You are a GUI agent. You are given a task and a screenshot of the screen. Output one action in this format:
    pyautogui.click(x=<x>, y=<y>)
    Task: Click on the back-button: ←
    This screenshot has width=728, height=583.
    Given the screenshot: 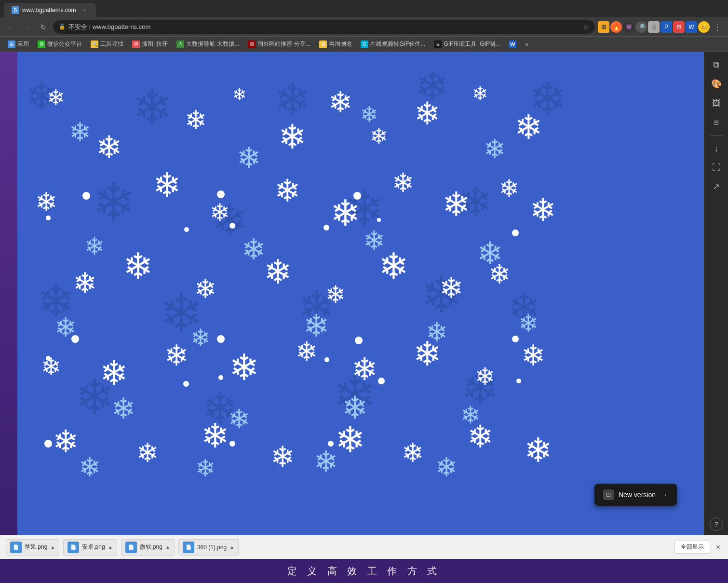 What is the action you would take?
    pyautogui.click(x=11, y=27)
    